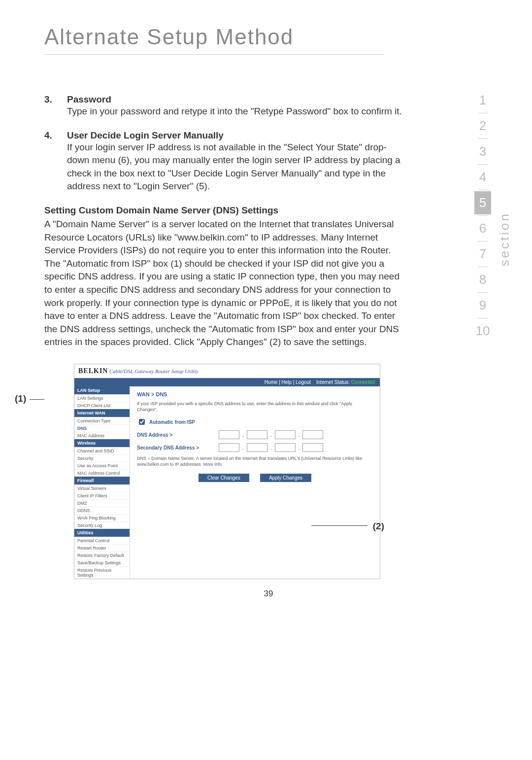 This screenshot has width=532, height=760. I want to click on step-4-title: User Decide Login Server Manually, so click(145, 135).